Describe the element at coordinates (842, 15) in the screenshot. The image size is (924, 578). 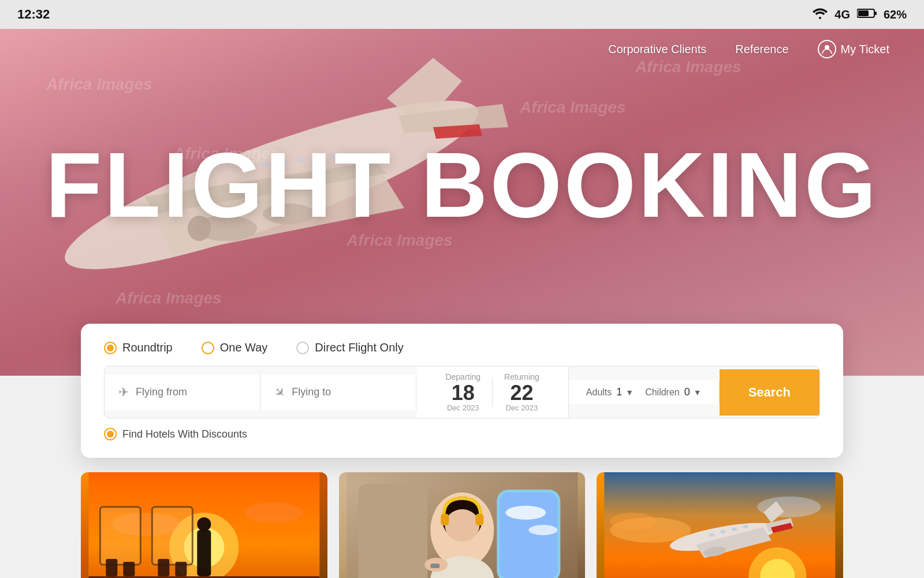
I see `signal-label: 4G` at that location.